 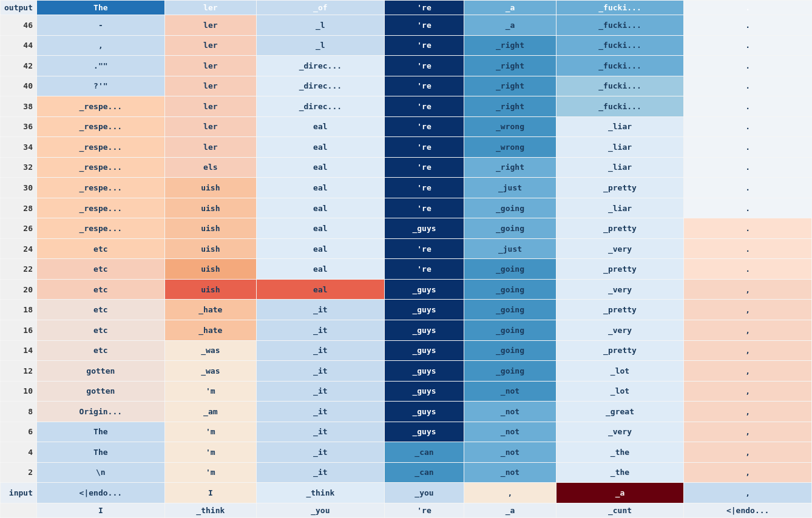 I want to click on footer-label-1: _think, so click(x=210, y=511).